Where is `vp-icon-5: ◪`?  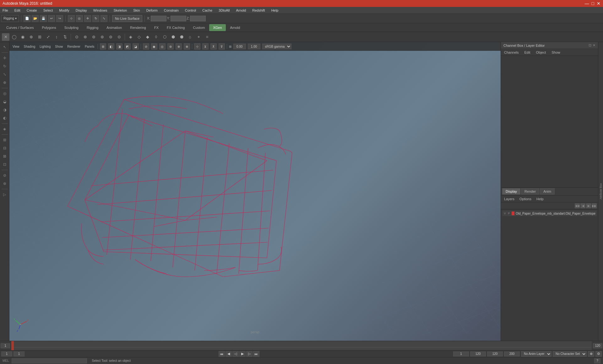 vp-icon-5: ◪ is located at coordinates (136, 46).